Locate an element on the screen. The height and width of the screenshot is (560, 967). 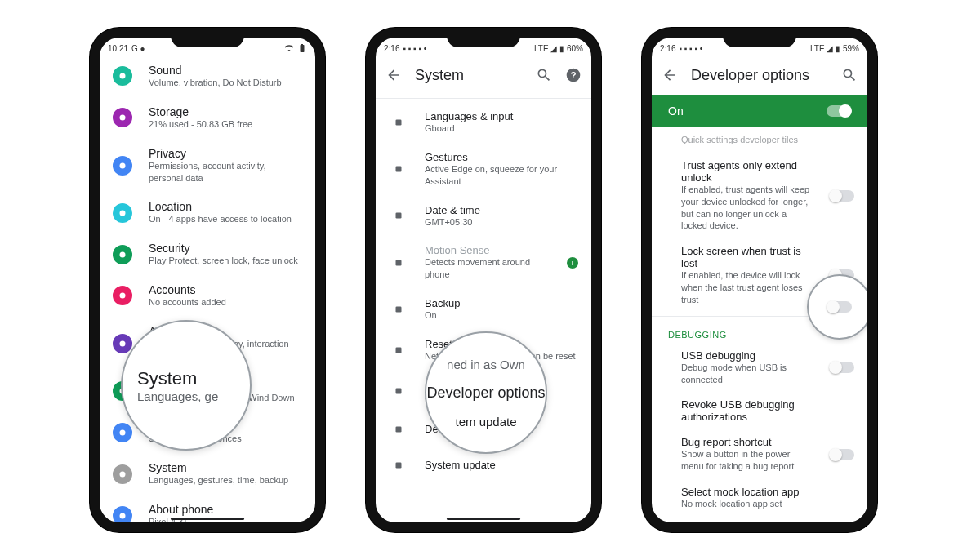
settings-row-about: About phonePixel 4 XL is located at coordinates (207, 513).